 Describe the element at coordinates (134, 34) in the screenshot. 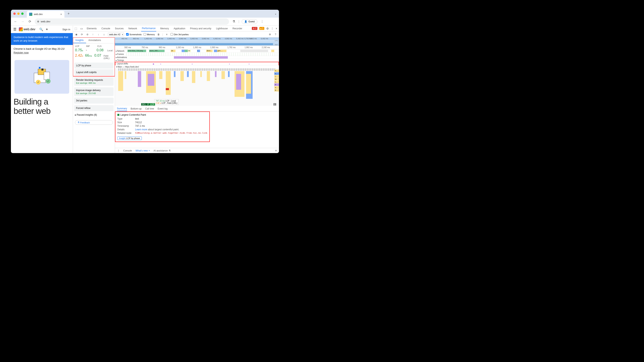

I see `screenshots-checkbox: Screenshots` at that location.